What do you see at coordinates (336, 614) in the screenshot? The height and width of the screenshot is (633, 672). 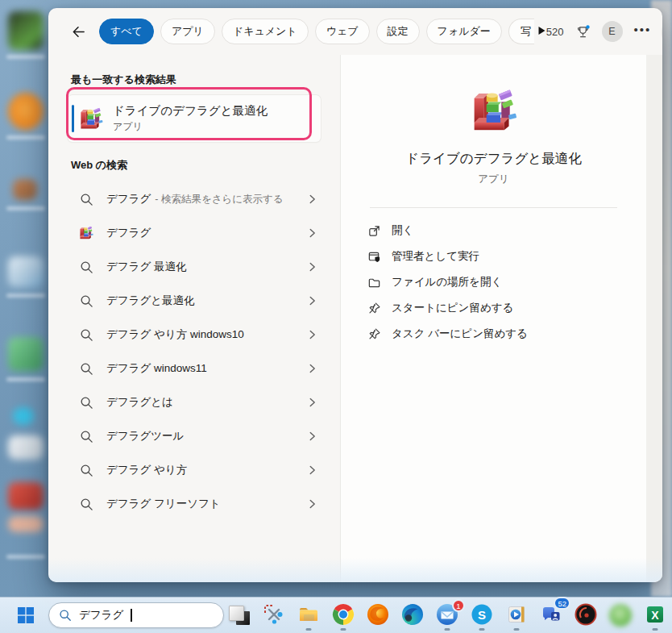 I see `taskbar: デフラグ` at bounding box center [336, 614].